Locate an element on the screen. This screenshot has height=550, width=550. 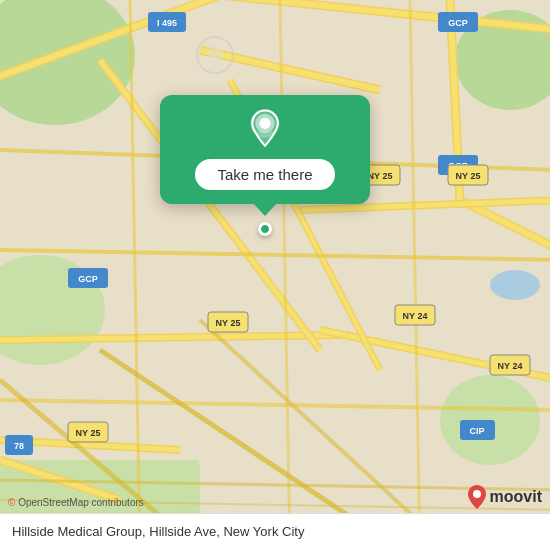
map-marker is located at coordinates (265, 229).